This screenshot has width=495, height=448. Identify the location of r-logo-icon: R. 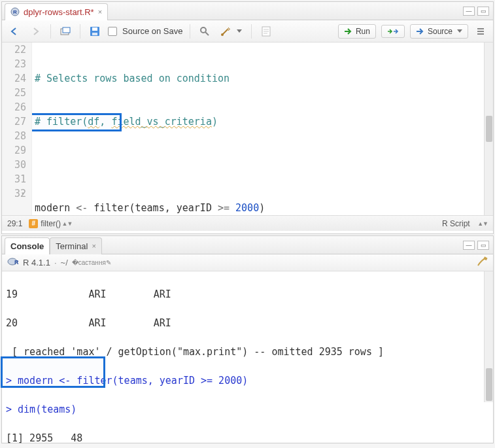
(13, 263).